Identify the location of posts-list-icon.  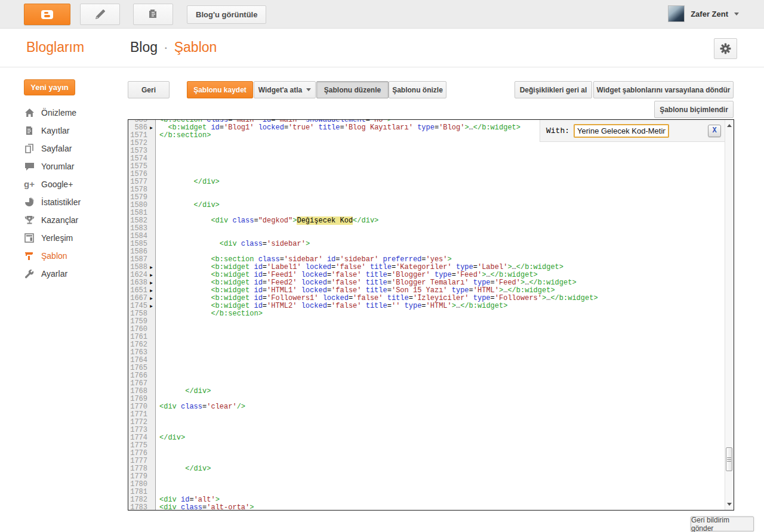
(153, 14).